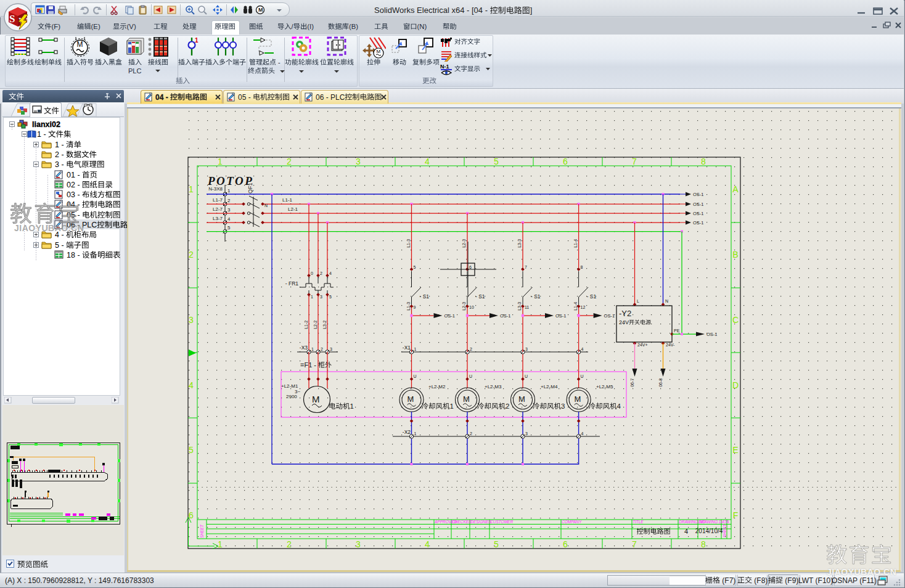 Image resolution: width=905 pixels, height=588 pixels. Describe the element at coordinates (625, 313) in the screenshot. I see `svg-text: -Y2` at that location.